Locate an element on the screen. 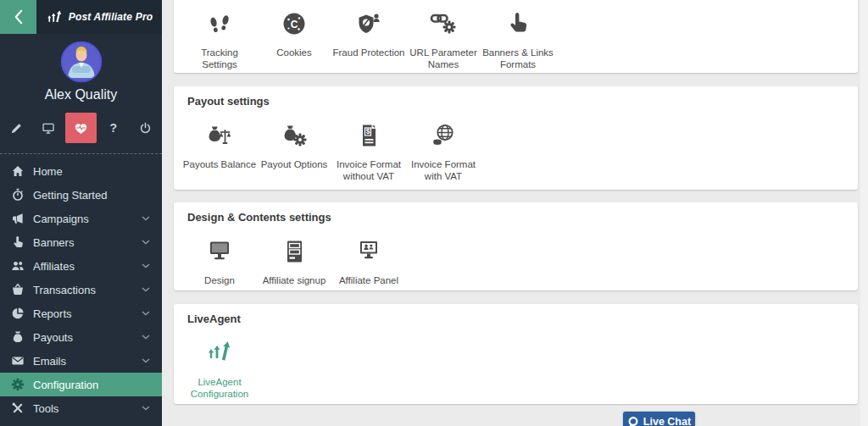 This screenshot has height=426, width=868. tools-icon is located at coordinates (18, 408).